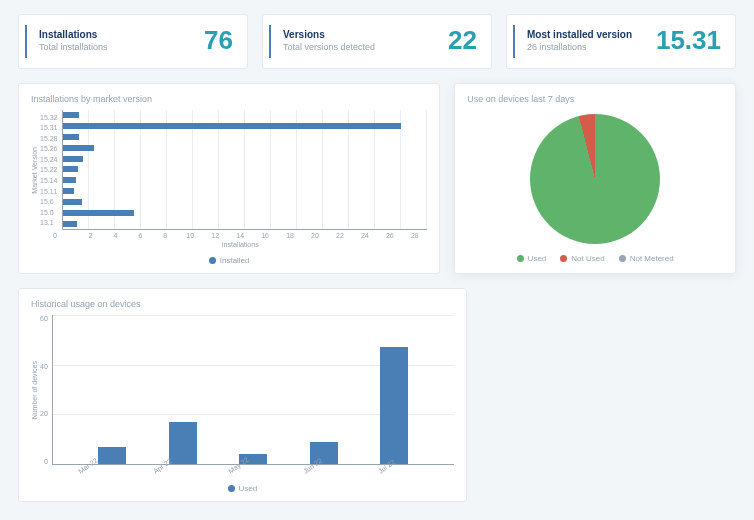  I want to click on stat-card-versions: Versions Total versions detected 22, so click(377, 42).